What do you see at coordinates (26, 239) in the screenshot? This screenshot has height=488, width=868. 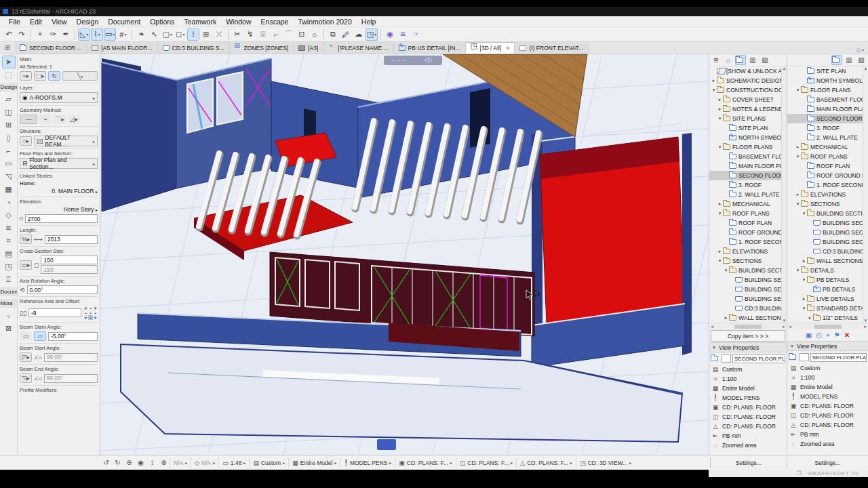 I see `length-percent-icon: %▸` at bounding box center [26, 239].